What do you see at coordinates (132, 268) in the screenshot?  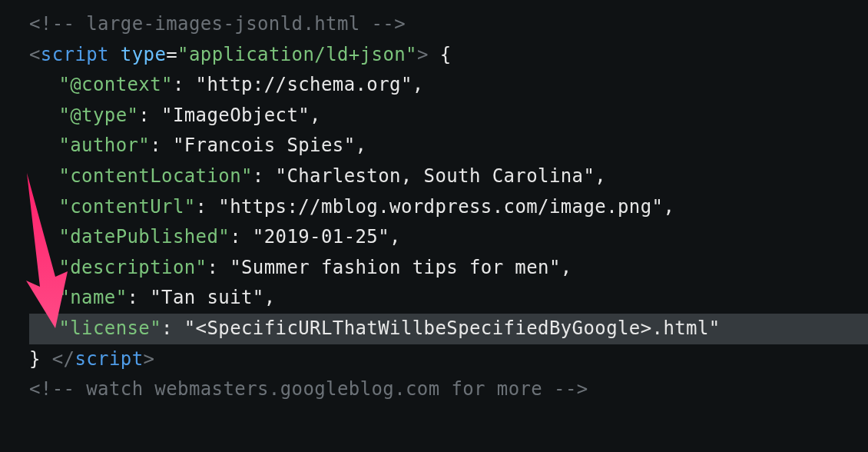 I see `key-description: "description"` at bounding box center [132, 268].